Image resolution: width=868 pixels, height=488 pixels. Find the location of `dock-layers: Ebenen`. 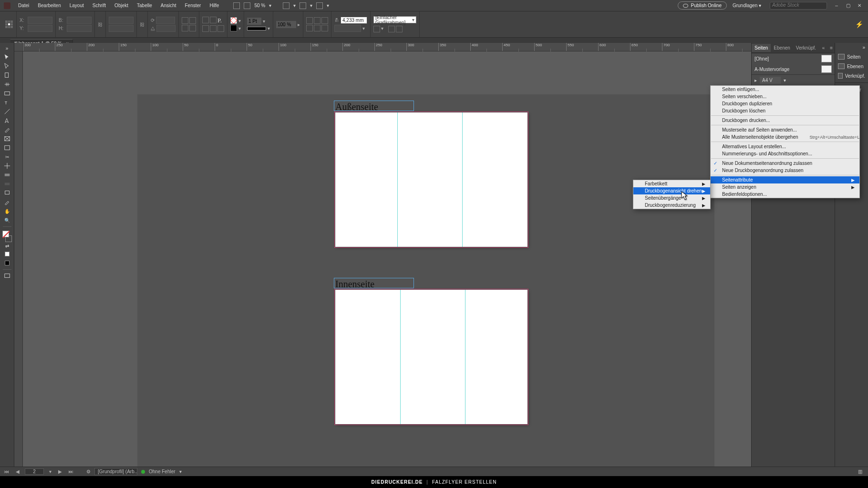

dock-layers: Ebenen is located at coordinates (852, 66).